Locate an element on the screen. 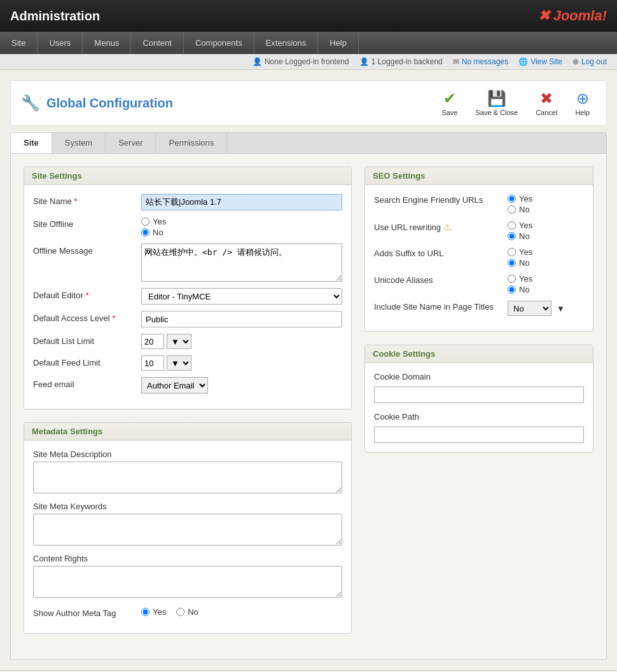 The width and height of the screenshot is (617, 672). content-rights-label: Content Rights is located at coordinates (188, 558).